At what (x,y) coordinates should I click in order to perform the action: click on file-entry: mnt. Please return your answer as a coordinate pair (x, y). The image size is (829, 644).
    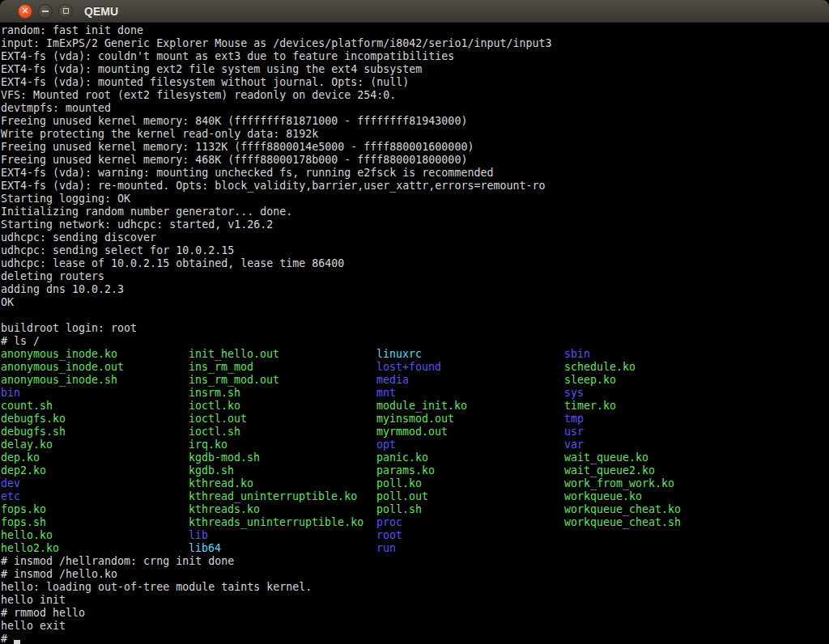
    Looking at the image, I should click on (470, 393).